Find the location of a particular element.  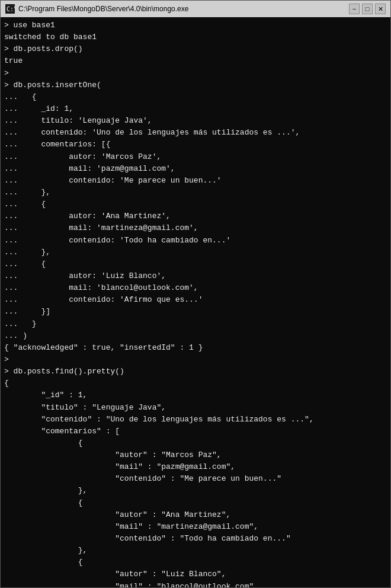

maximize-button: □ is located at coordinates (367, 9).